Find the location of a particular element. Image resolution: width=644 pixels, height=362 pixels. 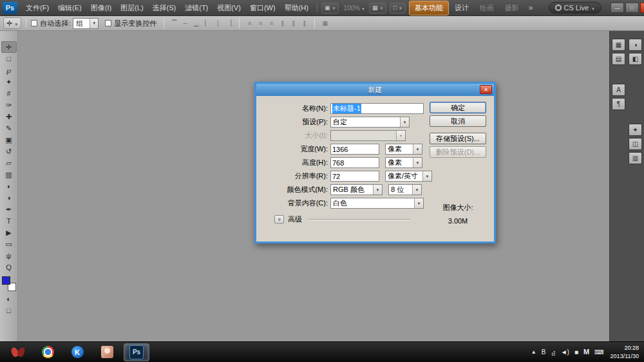

color-panel-icon: ▦ is located at coordinates (618, 45).